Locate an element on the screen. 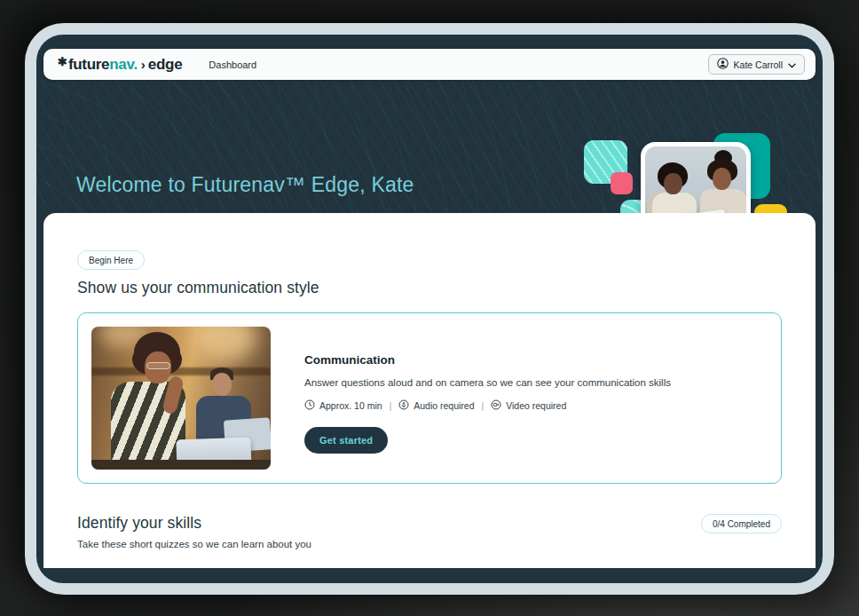 The image size is (859, 616). video-icon is located at coordinates (496, 406).